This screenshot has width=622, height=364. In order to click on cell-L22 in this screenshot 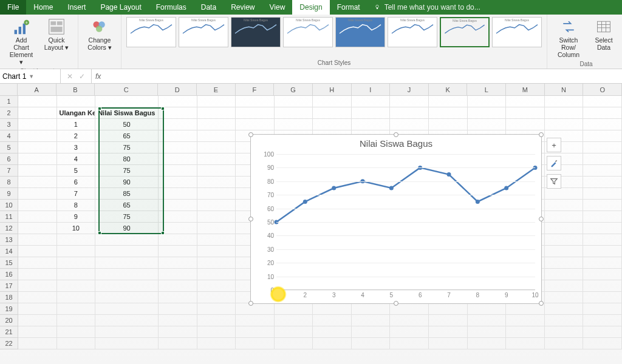, I will do `click(487, 343)`.